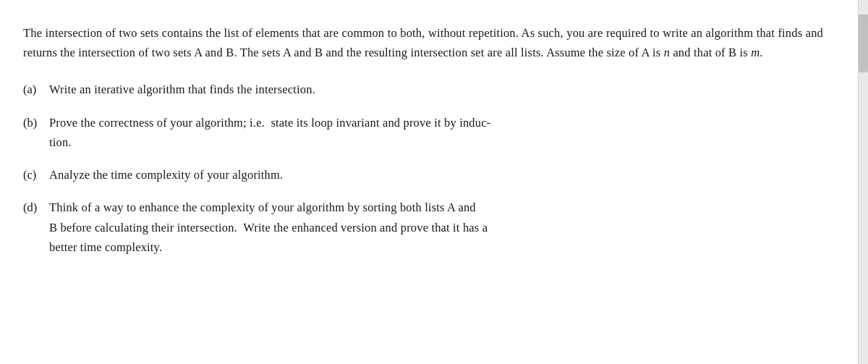 This screenshot has width=868, height=364. Describe the element at coordinates (667, 52) in the screenshot. I see `variable-n: n` at that location.